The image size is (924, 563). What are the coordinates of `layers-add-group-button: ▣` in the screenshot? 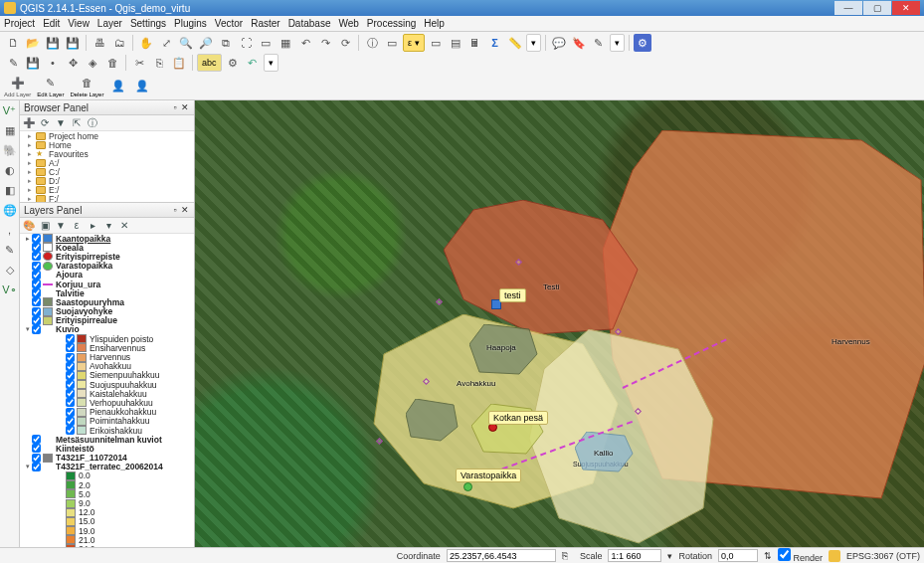 It's located at (45, 226).